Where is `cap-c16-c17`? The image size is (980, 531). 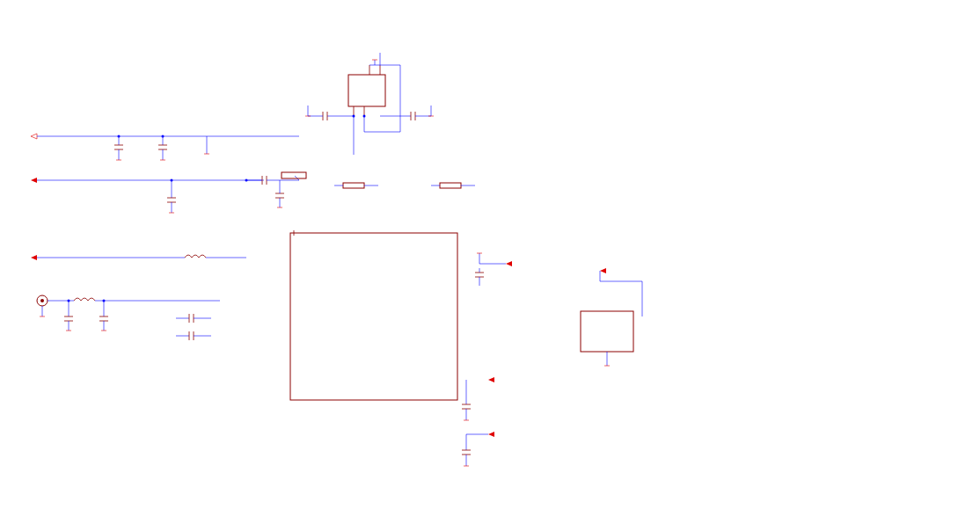 cap-c16-c17 is located at coordinates (194, 327).